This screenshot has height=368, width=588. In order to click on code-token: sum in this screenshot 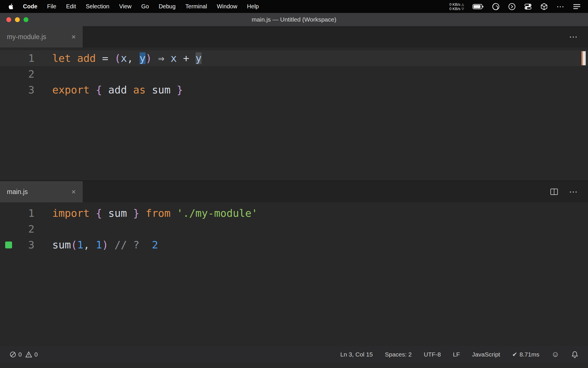, I will do `click(61, 245)`.